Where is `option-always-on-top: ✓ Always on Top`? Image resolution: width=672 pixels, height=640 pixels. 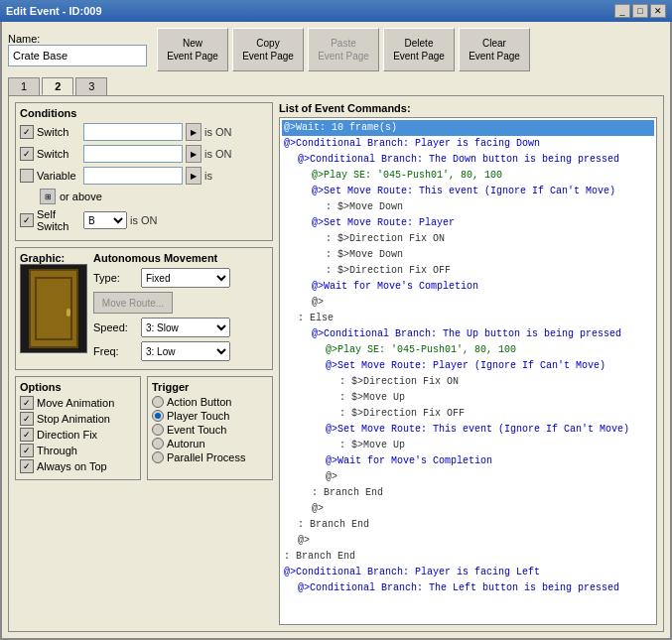
option-always-on-top: ✓ Always on Top is located at coordinates (77, 466).